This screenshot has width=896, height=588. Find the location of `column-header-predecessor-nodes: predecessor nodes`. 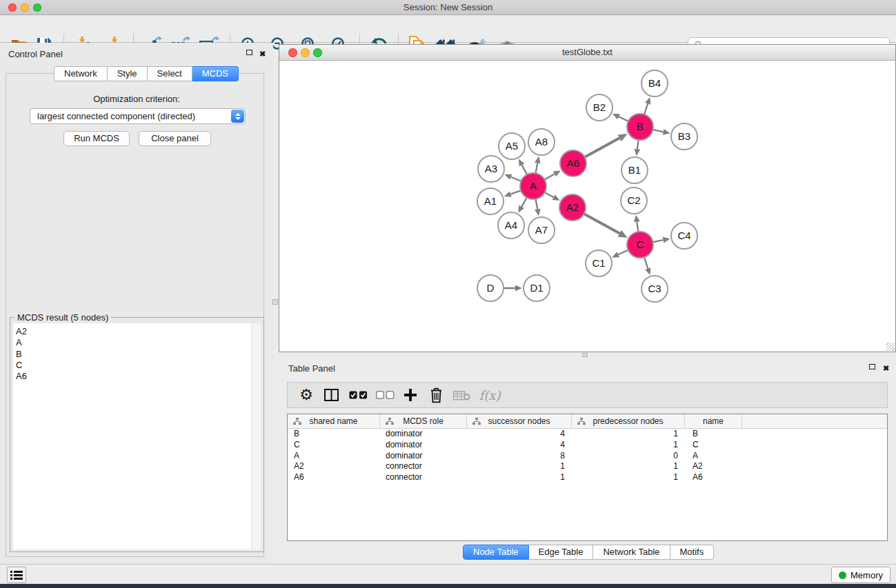

column-header-predecessor-nodes: predecessor nodes is located at coordinates (628, 421).